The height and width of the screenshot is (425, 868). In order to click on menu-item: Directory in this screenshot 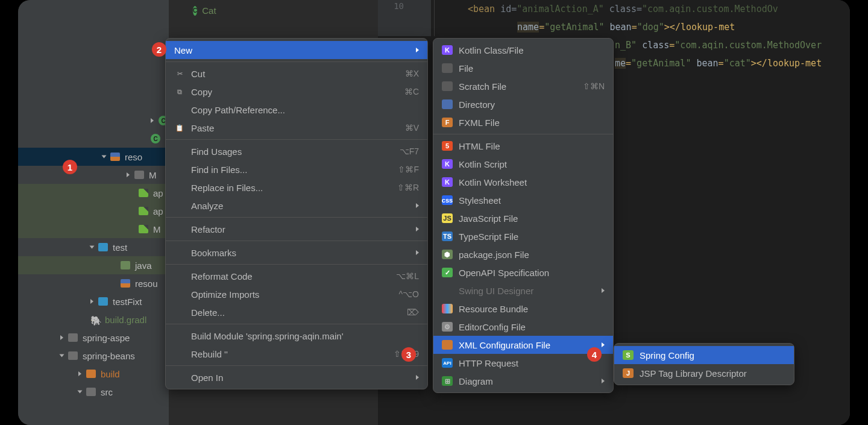, I will do `click(523, 104)`.